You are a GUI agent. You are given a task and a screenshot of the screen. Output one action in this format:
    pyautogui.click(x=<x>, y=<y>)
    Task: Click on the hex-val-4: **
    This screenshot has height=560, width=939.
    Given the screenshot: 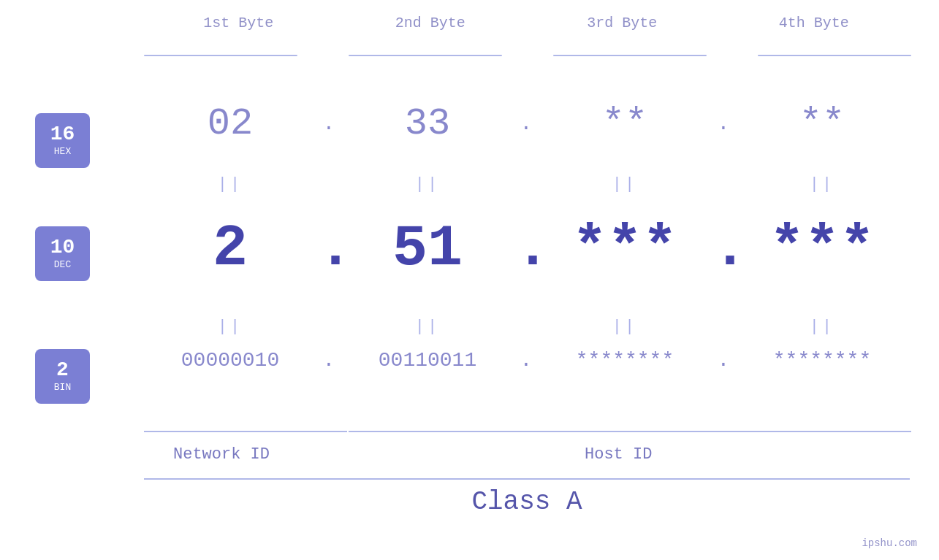 What is the action you would take?
    pyautogui.click(x=822, y=124)
    